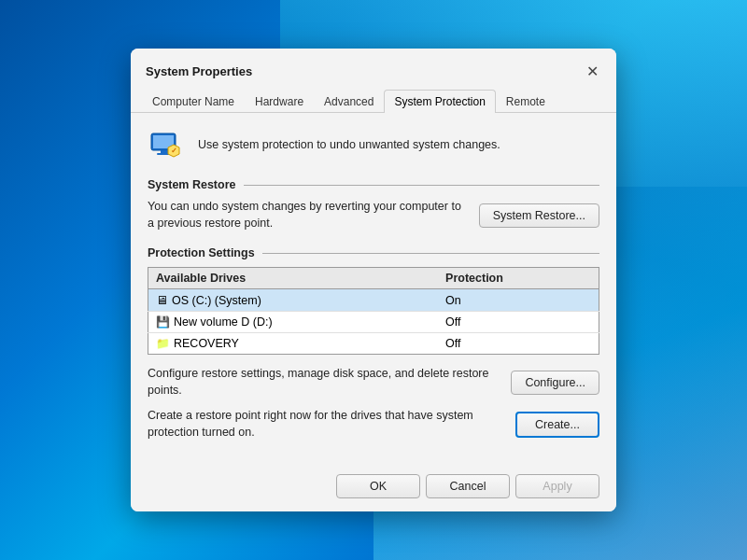 This screenshot has height=560, width=747. I want to click on drive-os-cell: OS (C:) (System), so click(293, 301).